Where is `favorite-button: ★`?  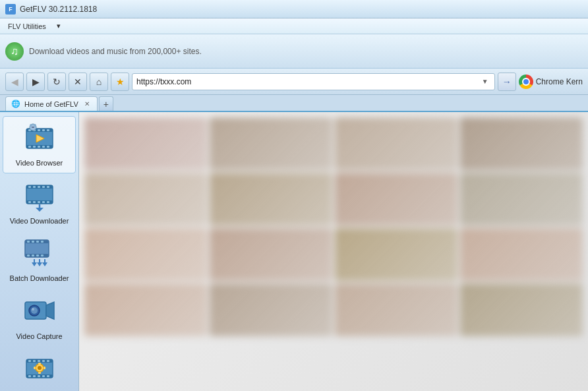 favorite-button: ★ is located at coordinates (120, 82).